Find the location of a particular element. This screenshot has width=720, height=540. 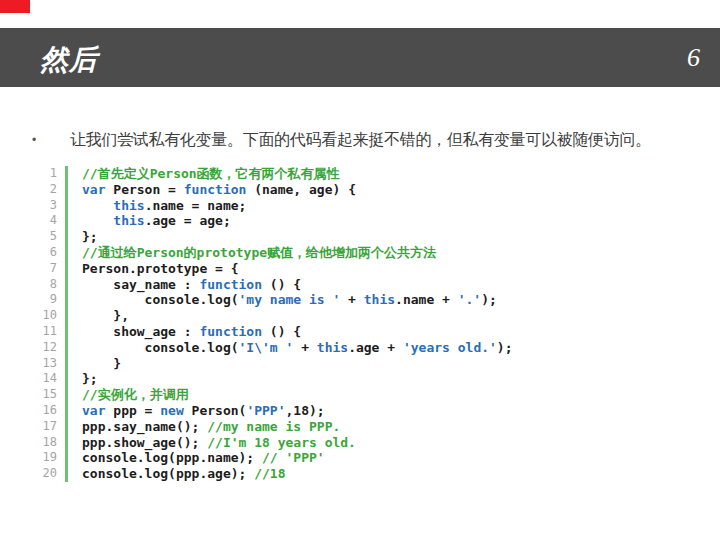

line-number: 5 is located at coordinates (47, 237).